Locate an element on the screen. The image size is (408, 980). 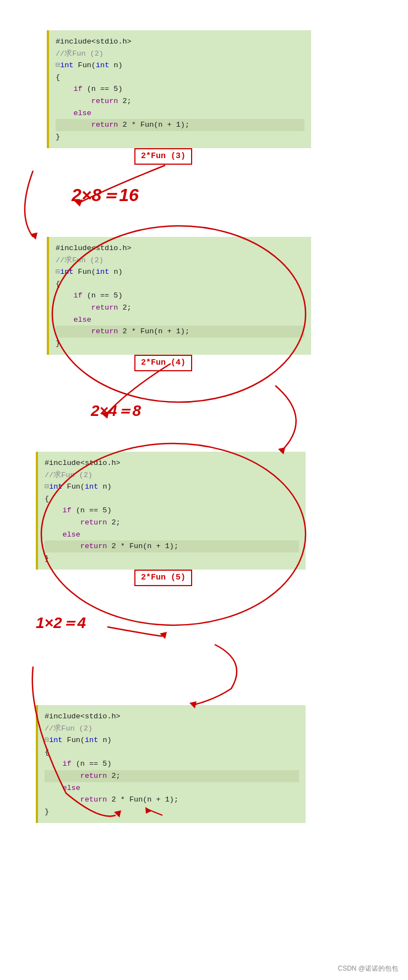
result-label-1: 2*Fun (3) is located at coordinates (163, 156).